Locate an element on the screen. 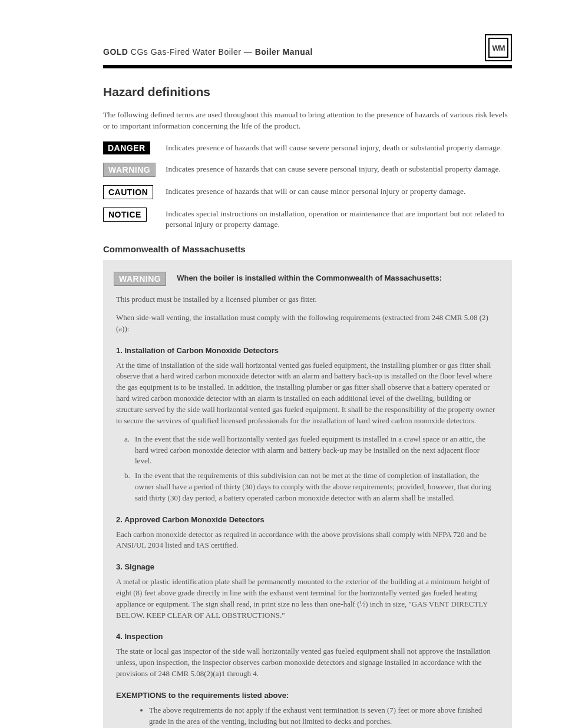 This screenshot has width=562, height=728. danger-label: DANGER is located at coordinates (127, 148).